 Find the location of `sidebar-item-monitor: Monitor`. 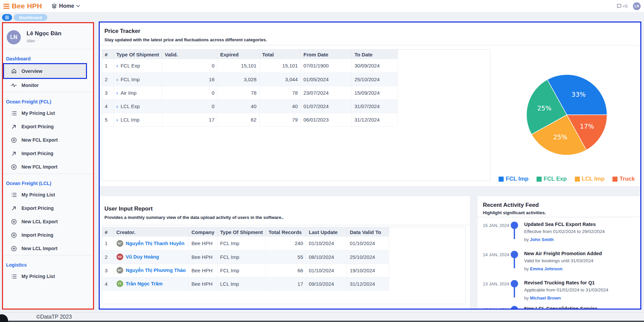

sidebar-item-monitor: Monitor is located at coordinates (48, 85).